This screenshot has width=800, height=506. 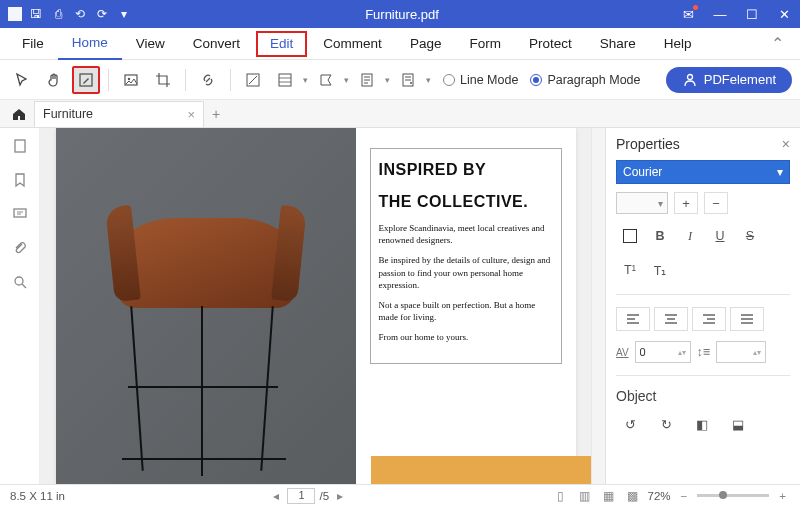 What do you see at coordinates (191, 114) in the screenshot?
I see `tab-close-icon: ×` at bounding box center [191, 114].